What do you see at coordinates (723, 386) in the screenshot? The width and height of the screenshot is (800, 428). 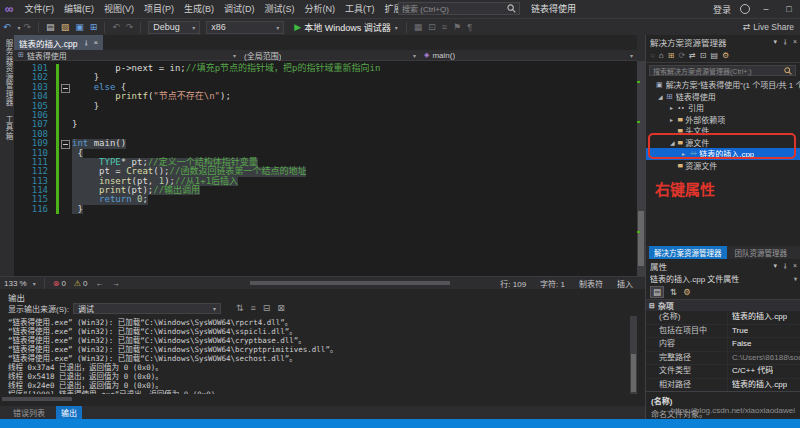 I see `property-row: 相对路径 链表的插入.cpp` at bounding box center [723, 386].